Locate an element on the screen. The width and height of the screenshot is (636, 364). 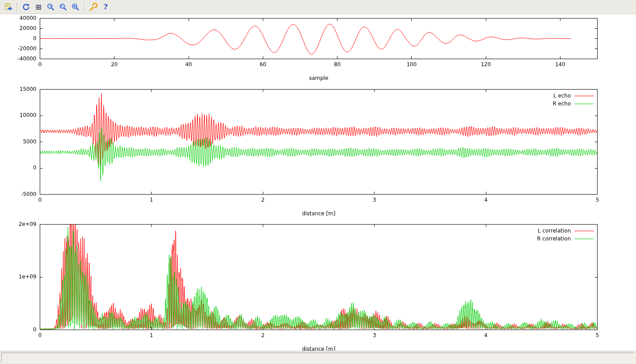
refresh-icon is located at coordinates (26, 7).